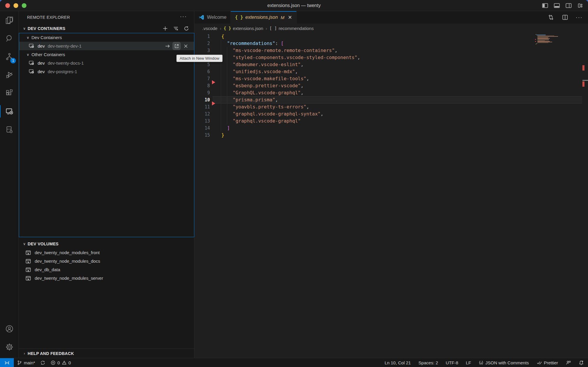  What do you see at coordinates (202, 86) in the screenshot?
I see `line-number: 8` at bounding box center [202, 86].